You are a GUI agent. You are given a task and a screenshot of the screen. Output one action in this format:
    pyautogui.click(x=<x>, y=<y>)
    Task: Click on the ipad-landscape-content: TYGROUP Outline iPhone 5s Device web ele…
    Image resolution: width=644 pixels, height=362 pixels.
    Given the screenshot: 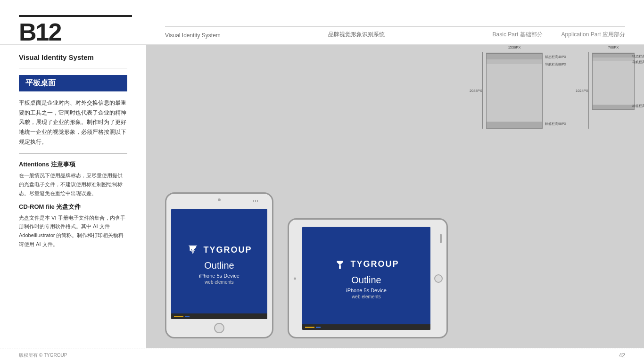 What is the action you would take?
    pyautogui.click(x=366, y=278)
    